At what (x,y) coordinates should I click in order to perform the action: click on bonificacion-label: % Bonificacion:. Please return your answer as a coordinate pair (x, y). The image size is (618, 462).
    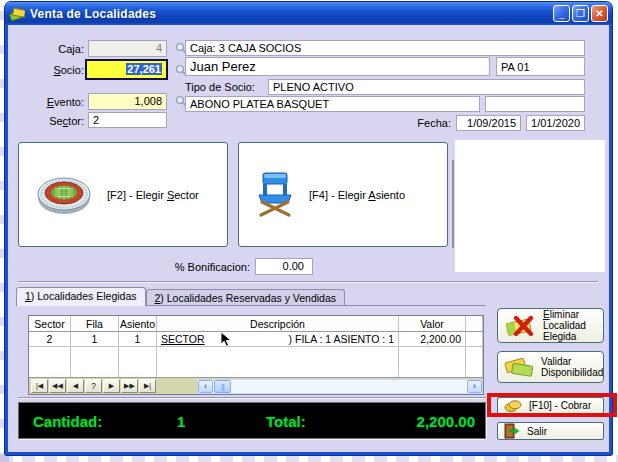
    Looking at the image, I should click on (204, 267).